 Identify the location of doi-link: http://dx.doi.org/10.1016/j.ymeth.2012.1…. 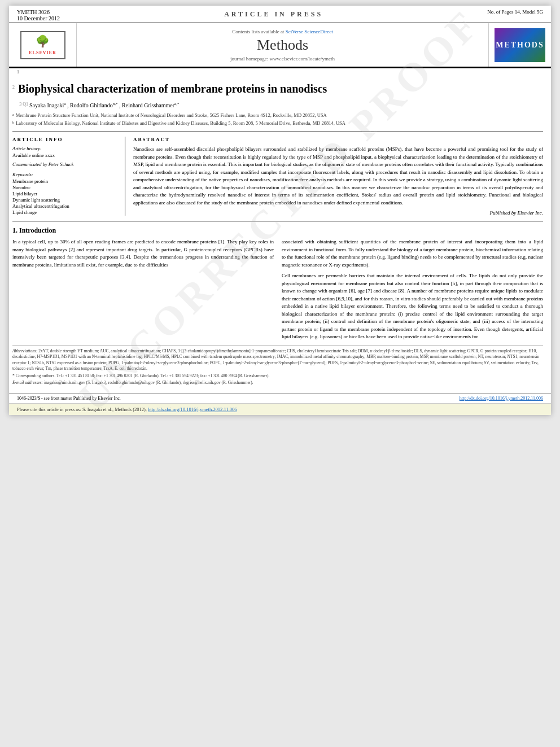
(501, 399).